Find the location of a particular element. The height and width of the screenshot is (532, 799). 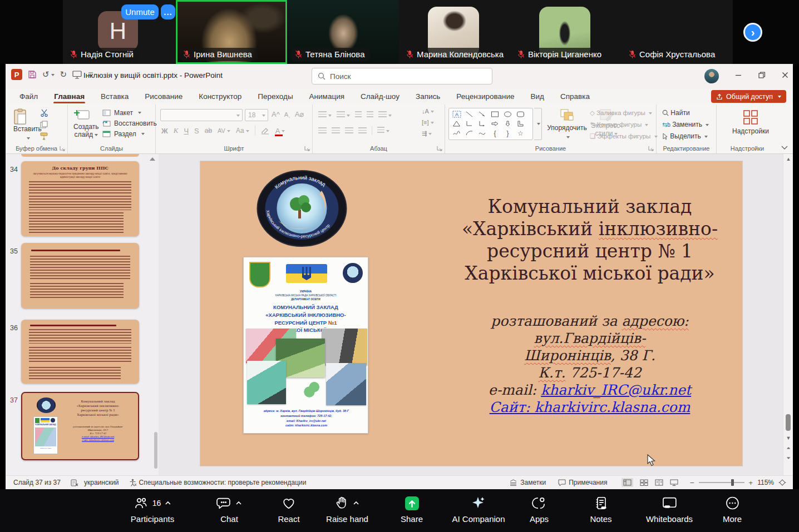

font-name-combobox is located at coordinates (201, 115).